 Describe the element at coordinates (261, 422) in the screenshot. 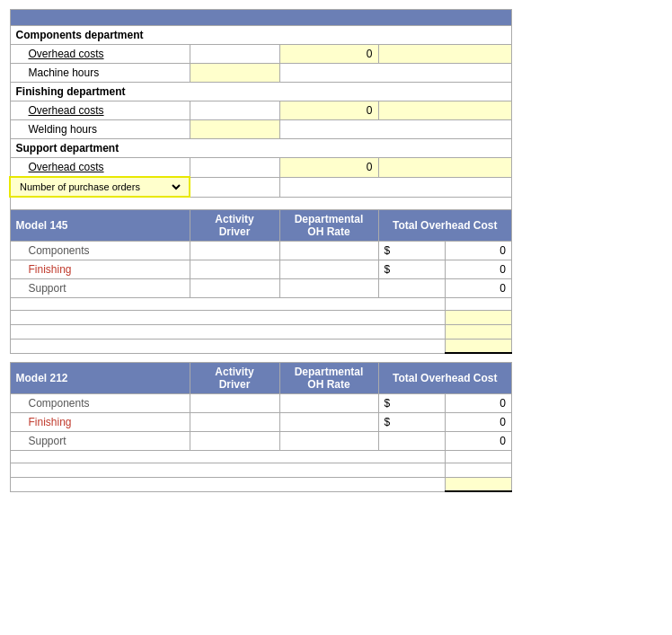

I see `model212-finishing-row: Finishing $ 0` at that location.